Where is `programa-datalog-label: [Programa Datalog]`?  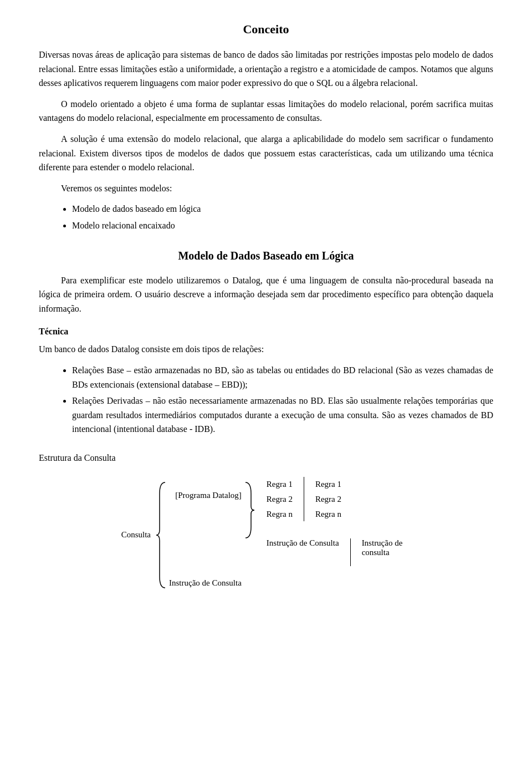
programa-datalog-label: [Programa Datalog] is located at coordinates (208, 496).